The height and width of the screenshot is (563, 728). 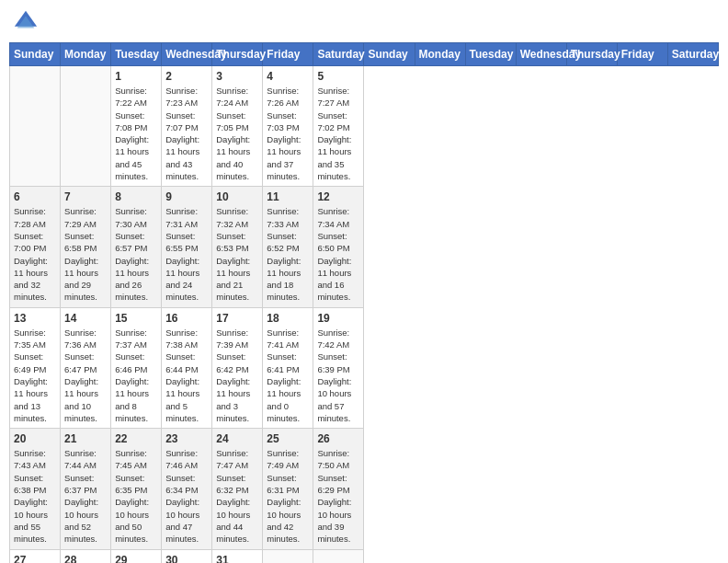 I want to click on day-info: Sunrise: 7:45 AM Sunset: 6:35 PM Dayligh…, so click(x=136, y=496).